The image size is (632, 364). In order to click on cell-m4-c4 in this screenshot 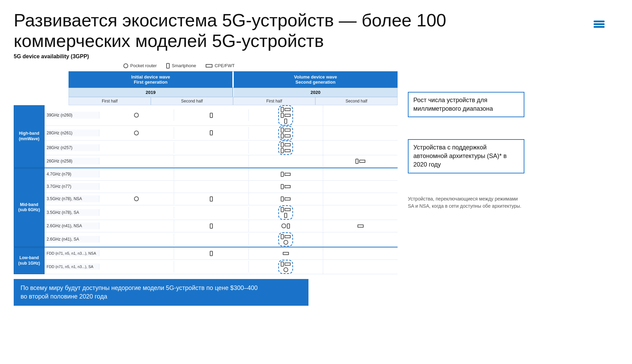, I will do `click(361, 213)`.